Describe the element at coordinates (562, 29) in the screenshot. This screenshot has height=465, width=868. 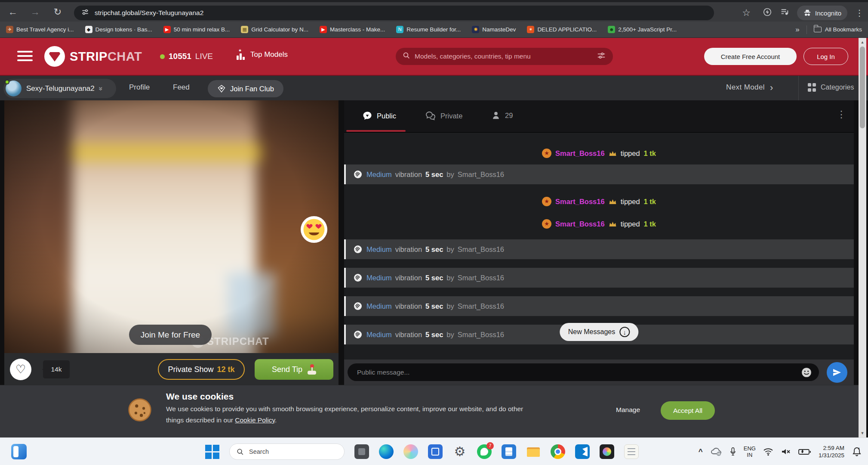
I see `bookmark-item: ✶ DELED APPLICATIO...` at that location.